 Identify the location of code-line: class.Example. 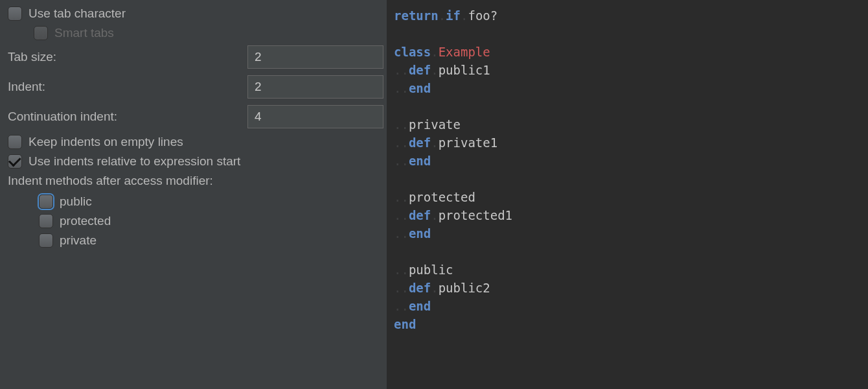
(628, 52).